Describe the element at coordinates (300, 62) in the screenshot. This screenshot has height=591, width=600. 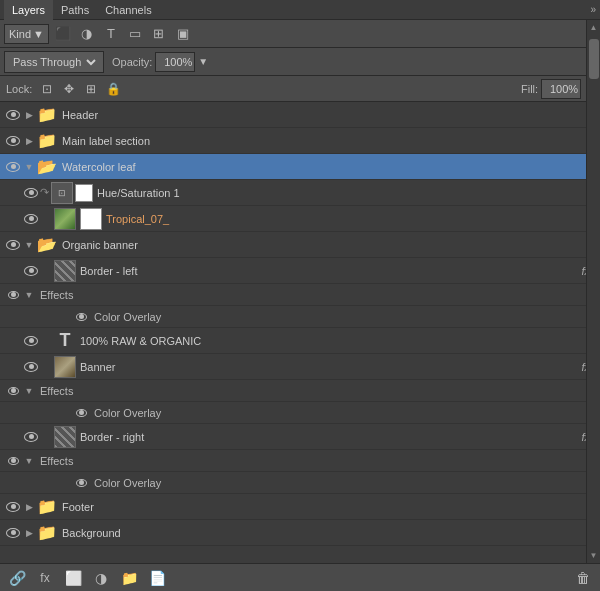
I see `blendmode-toolbar: Pass Through Normal Multiply Screen Over…` at that location.